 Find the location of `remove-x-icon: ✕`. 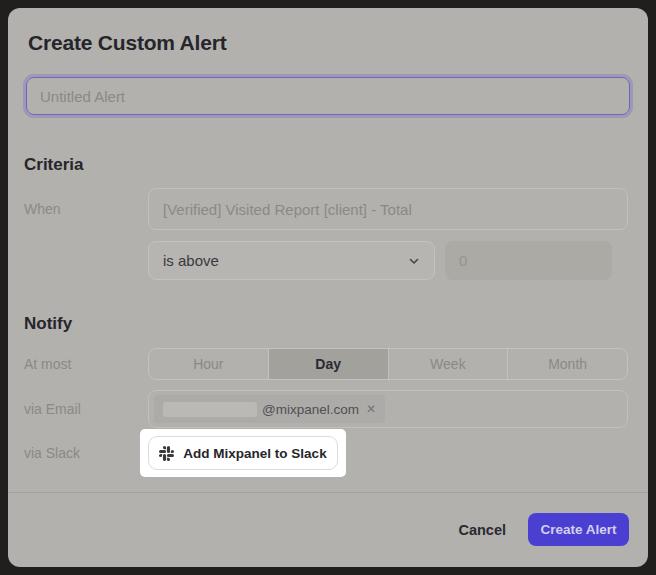

remove-x-icon: ✕ is located at coordinates (371, 409).